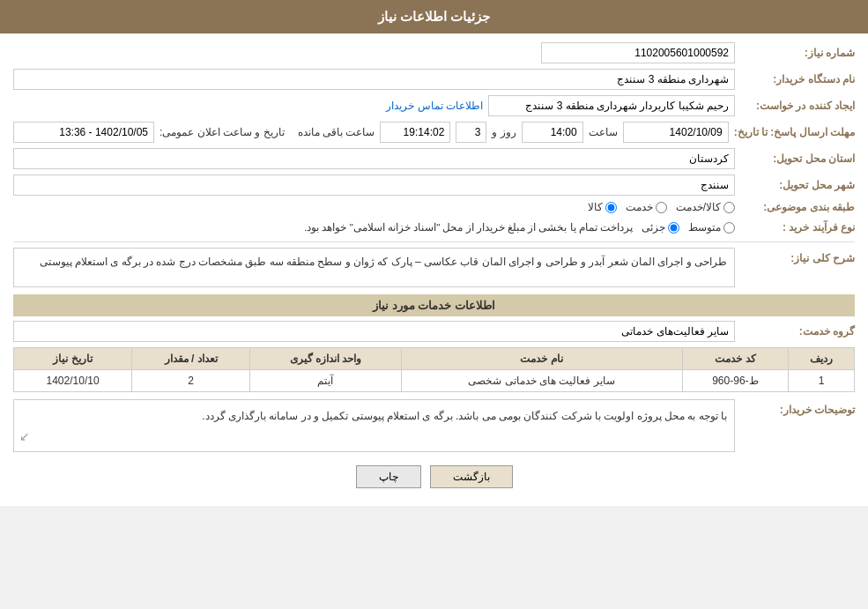 The height and width of the screenshot is (609, 868). I want to click on mohlat-saat-input, so click(553, 132).